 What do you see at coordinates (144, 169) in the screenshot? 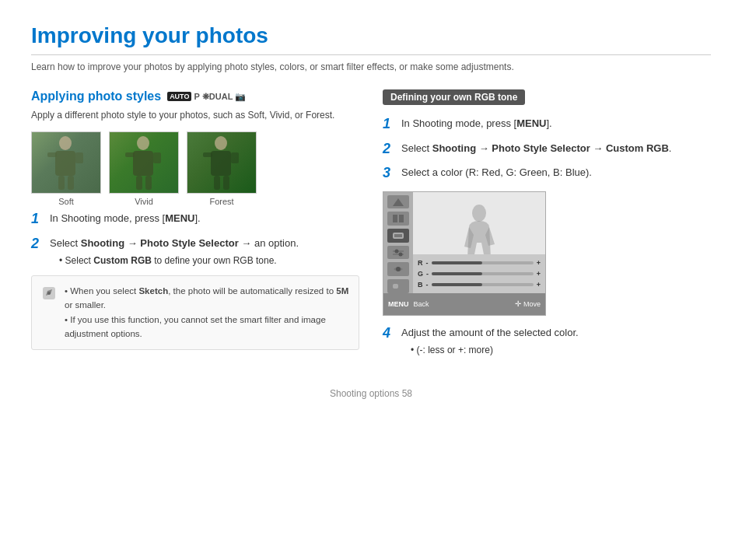
I see `photo-vivid: Vivid` at bounding box center [144, 169].